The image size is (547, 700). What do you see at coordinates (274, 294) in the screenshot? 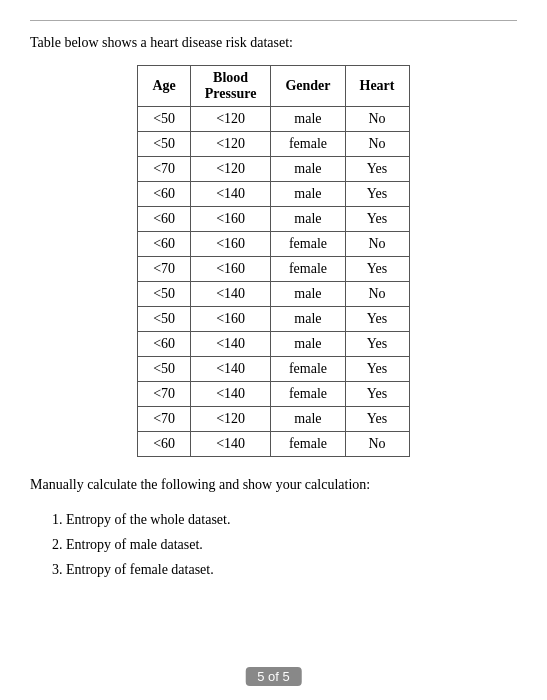
I see `table-row: <50<140maleNo` at bounding box center [274, 294].